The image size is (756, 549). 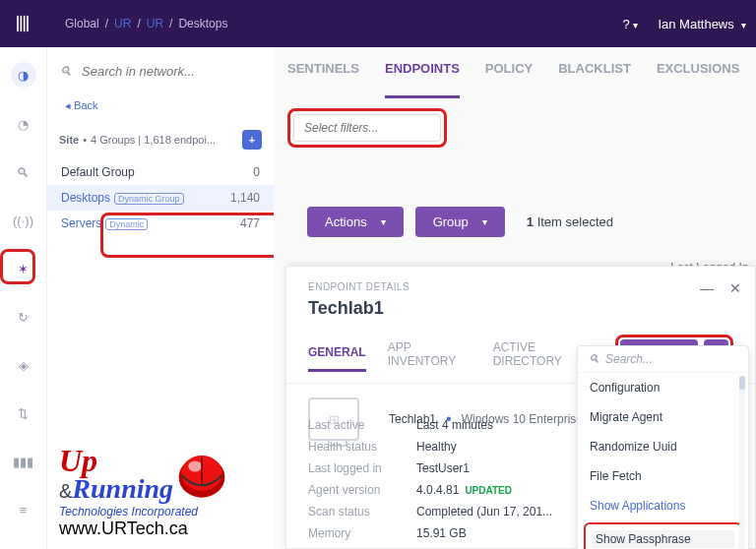 What do you see at coordinates (358, 287) in the screenshot?
I see `panel-overline: ENDPOINT DETAILS` at bounding box center [358, 287].